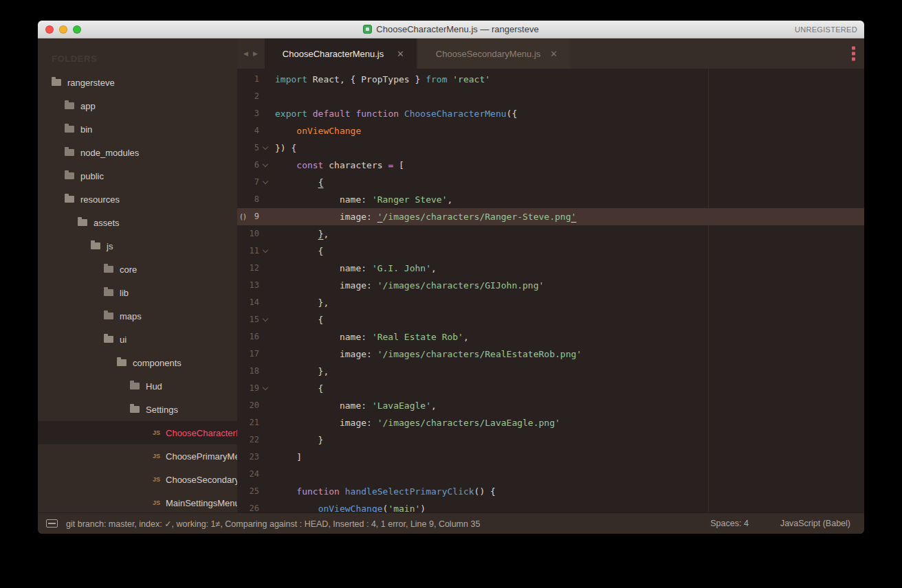 This screenshot has height=588, width=902. I want to click on gutter: 10, so click(256, 234).